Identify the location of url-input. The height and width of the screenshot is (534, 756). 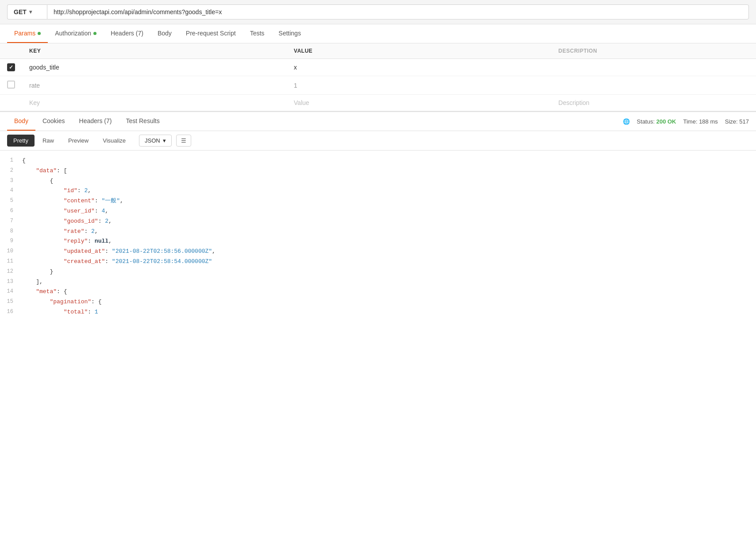
(398, 12).